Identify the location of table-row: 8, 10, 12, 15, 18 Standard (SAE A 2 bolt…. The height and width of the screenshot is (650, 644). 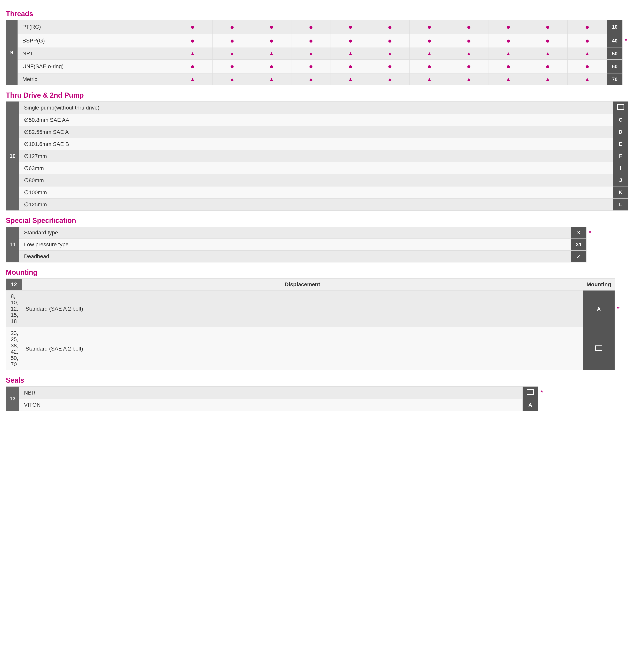
(322, 309).